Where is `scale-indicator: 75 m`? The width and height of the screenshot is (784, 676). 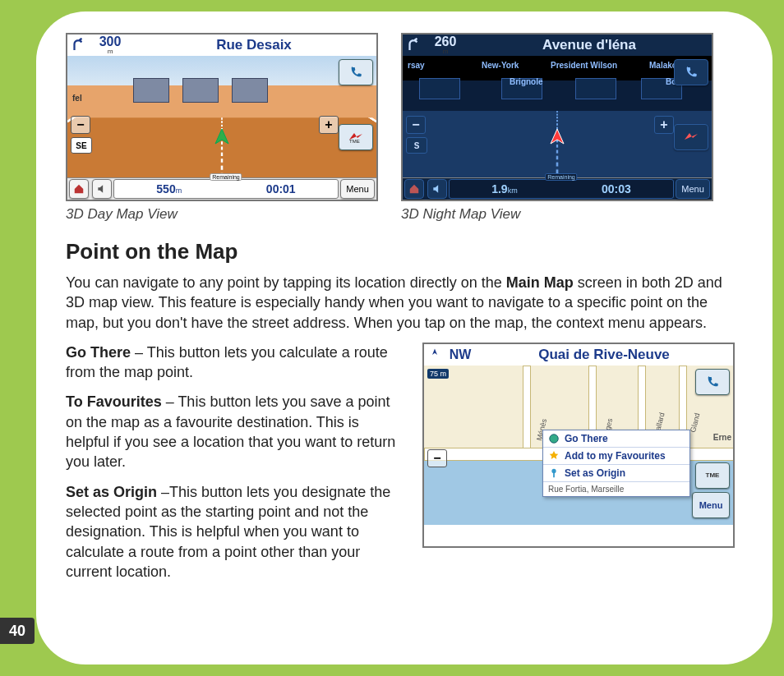 scale-indicator: 75 m is located at coordinates (438, 374).